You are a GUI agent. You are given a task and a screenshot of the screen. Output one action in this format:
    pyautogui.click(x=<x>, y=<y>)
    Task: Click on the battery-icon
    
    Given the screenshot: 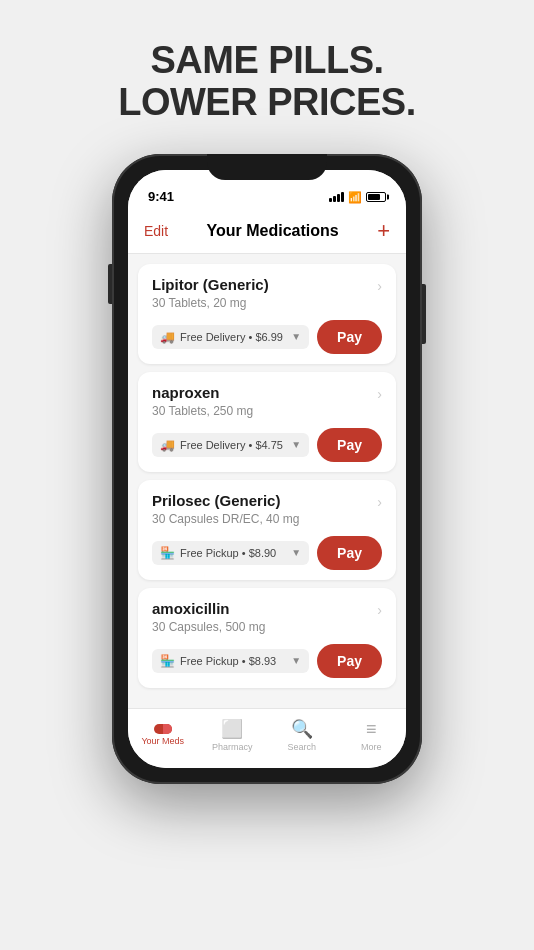 What is the action you would take?
    pyautogui.click(x=376, y=197)
    